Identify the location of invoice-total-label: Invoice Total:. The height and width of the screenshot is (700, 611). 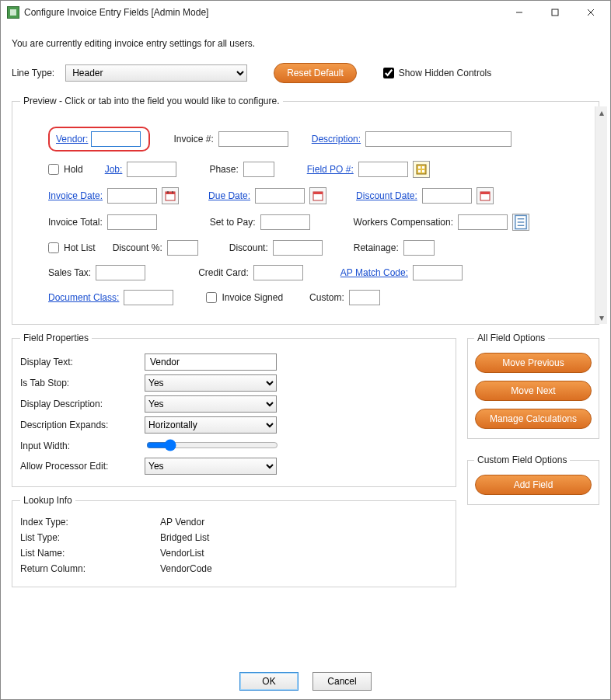
(75, 222).